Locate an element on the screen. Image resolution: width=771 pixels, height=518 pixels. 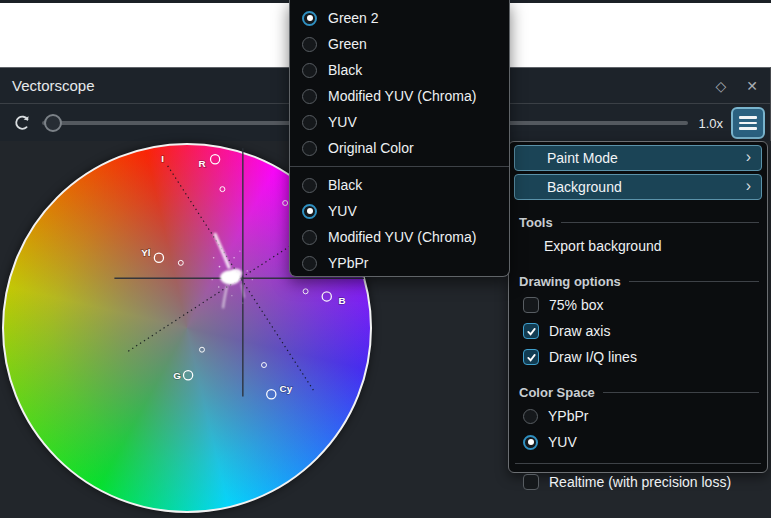
label-r: R is located at coordinates (202, 164).